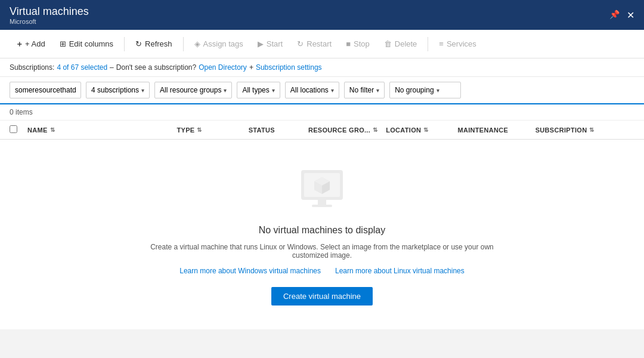 The width and height of the screenshot is (644, 358). Describe the element at coordinates (255, 90) in the screenshot. I see `types-label: All types` at that location.